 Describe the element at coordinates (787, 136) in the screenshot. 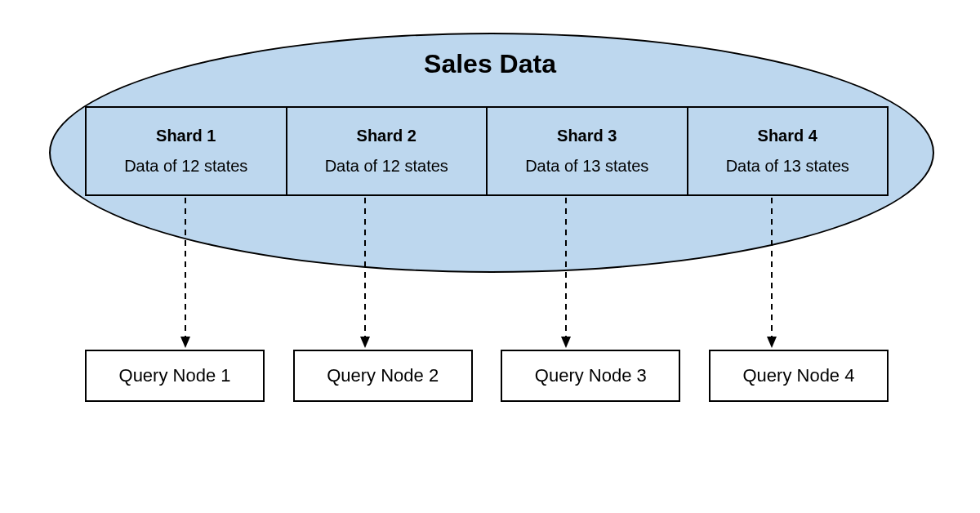

I see `shard-4-title: Shard 4` at that location.